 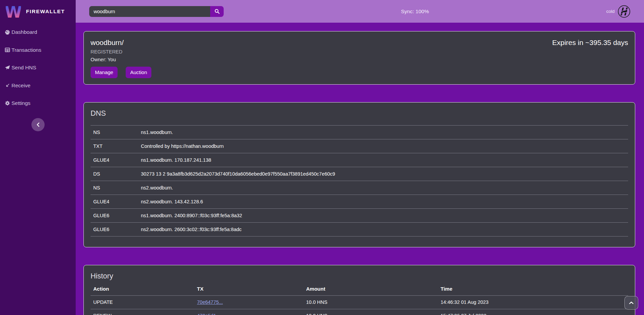 What do you see at coordinates (26, 50) in the screenshot?
I see `sidebar-item-label: Transactions` at bounding box center [26, 50].